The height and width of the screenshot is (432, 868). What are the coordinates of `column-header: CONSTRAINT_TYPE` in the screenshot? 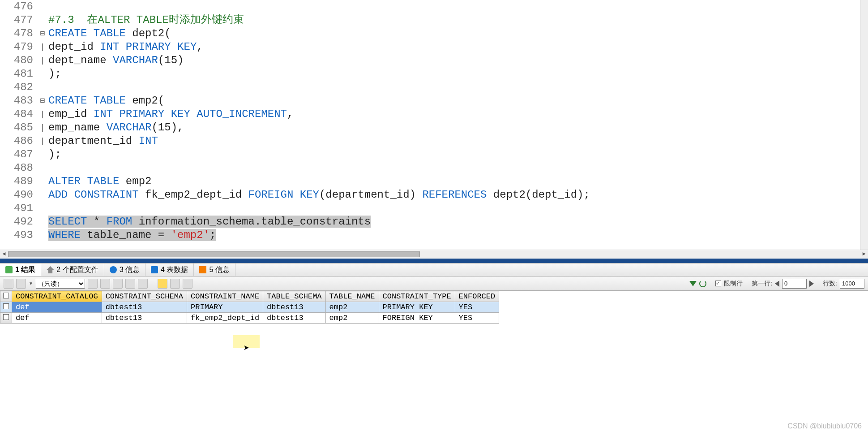 It's located at (417, 297).